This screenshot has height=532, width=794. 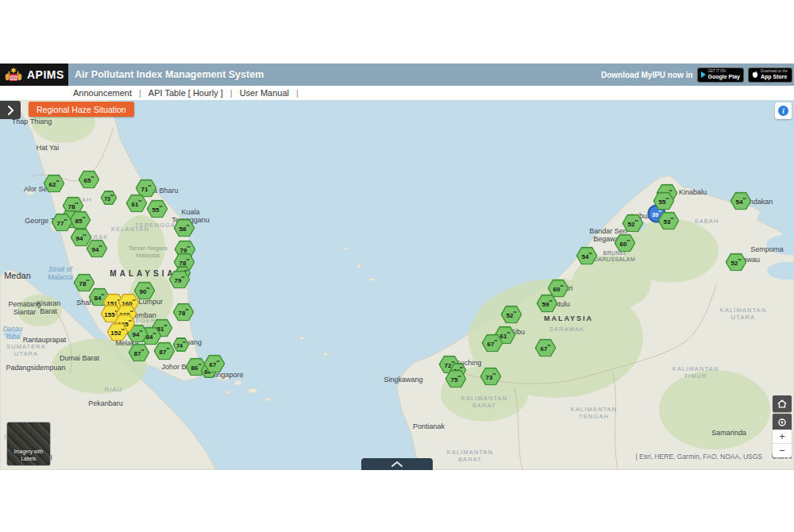 What do you see at coordinates (169, 75) in the screenshot?
I see `app-title: Air Pollutant Index Management System` at bounding box center [169, 75].